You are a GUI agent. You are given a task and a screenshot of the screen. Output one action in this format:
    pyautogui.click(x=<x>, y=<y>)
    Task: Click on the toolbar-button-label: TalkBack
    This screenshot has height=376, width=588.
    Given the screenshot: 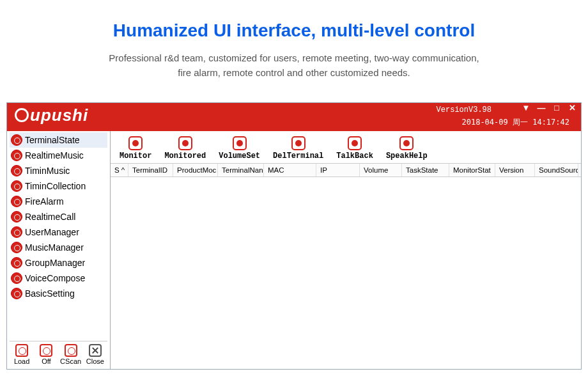 What is the action you would take?
    pyautogui.click(x=355, y=156)
    